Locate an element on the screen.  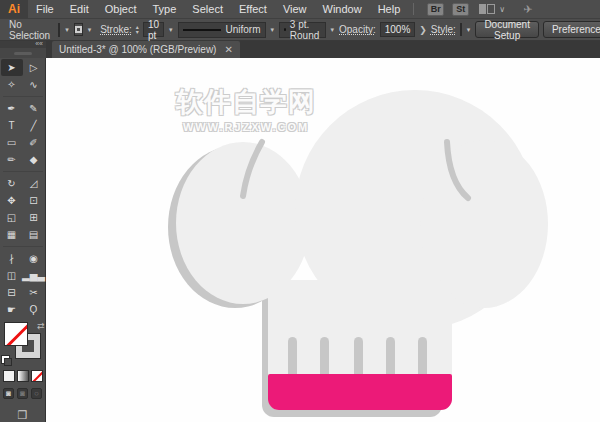
stroke-panel-link: Stroke: is located at coordinates (116, 30).